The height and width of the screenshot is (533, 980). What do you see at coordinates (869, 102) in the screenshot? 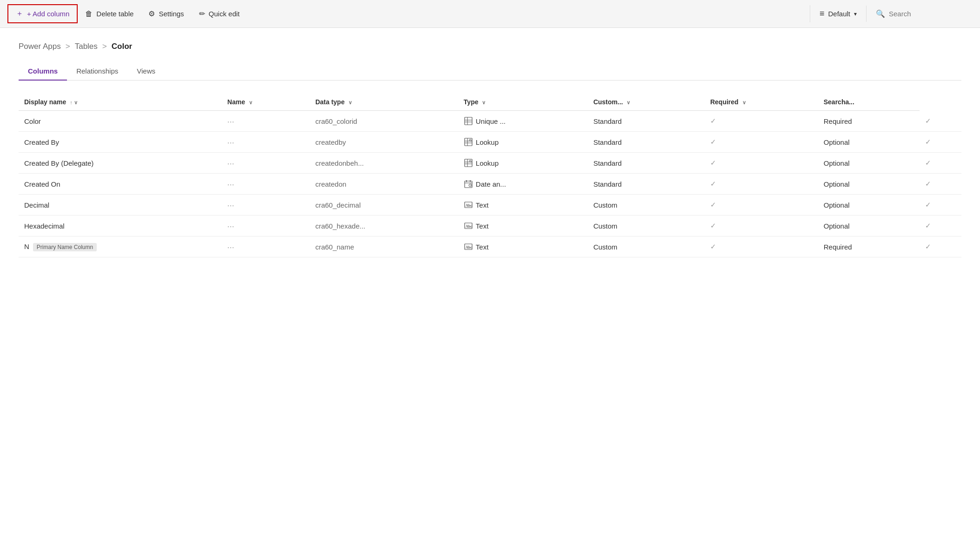
I see `col-header-searchable: Searcha...` at bounding box center [869, 102].